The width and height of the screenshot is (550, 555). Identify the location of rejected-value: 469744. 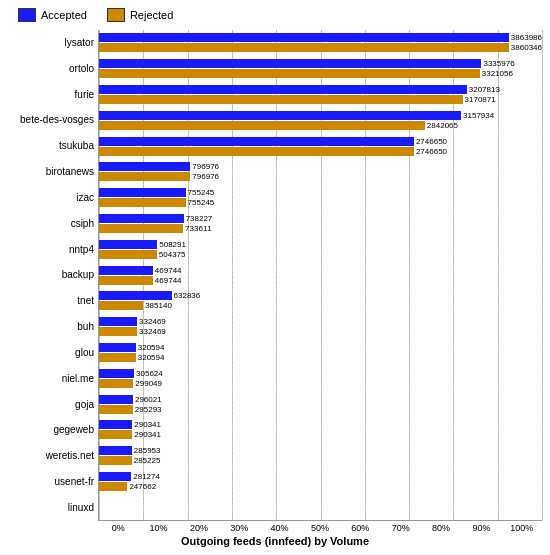
(168, 280).